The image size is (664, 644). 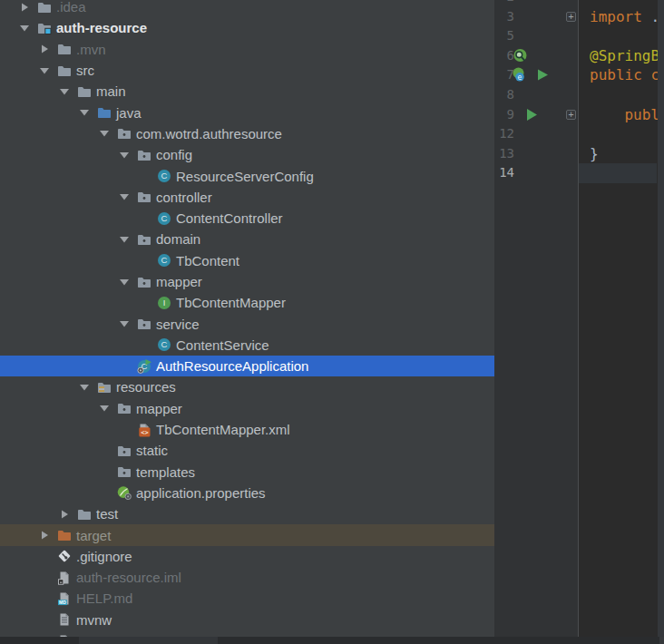 I want to click on editor-scrollbar, so click(x=660, y=318).